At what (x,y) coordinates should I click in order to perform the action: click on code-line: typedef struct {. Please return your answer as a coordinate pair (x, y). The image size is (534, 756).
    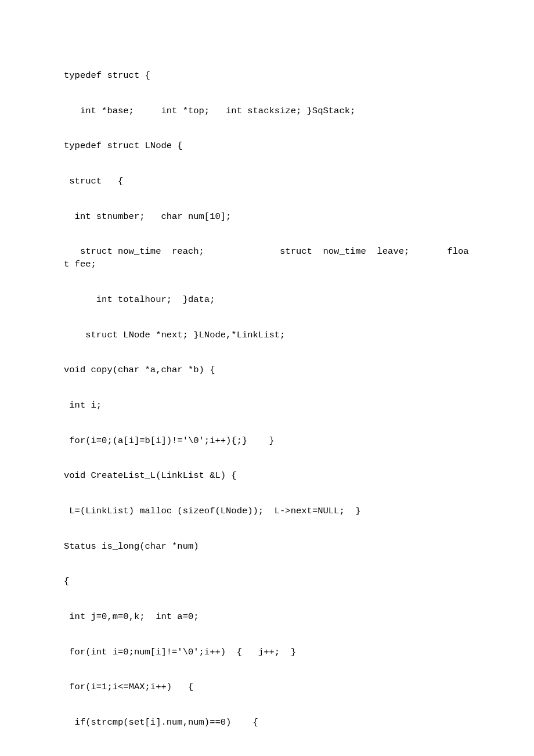
    Looking at the image, I should click on (267, 76).